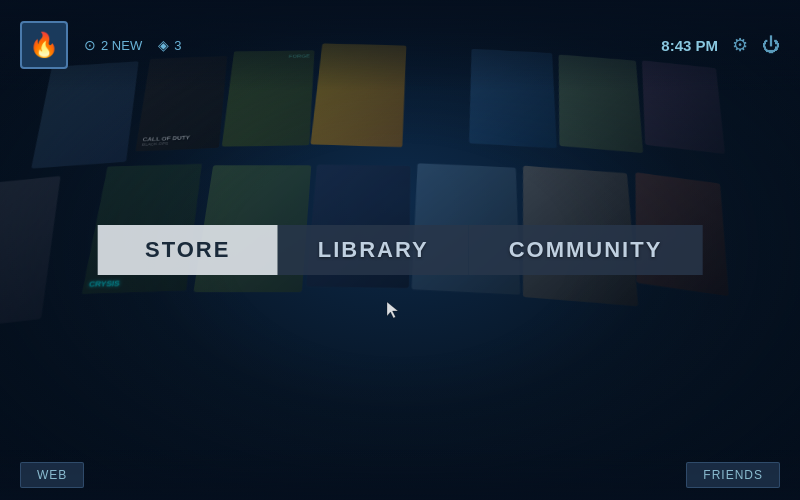 The height and width of the screenshot is (500, 800). What do you see at coordinates (690, 46) in the screenshot?
I see `clock-display: 8:43 PM` at bounding box center [690, 46].